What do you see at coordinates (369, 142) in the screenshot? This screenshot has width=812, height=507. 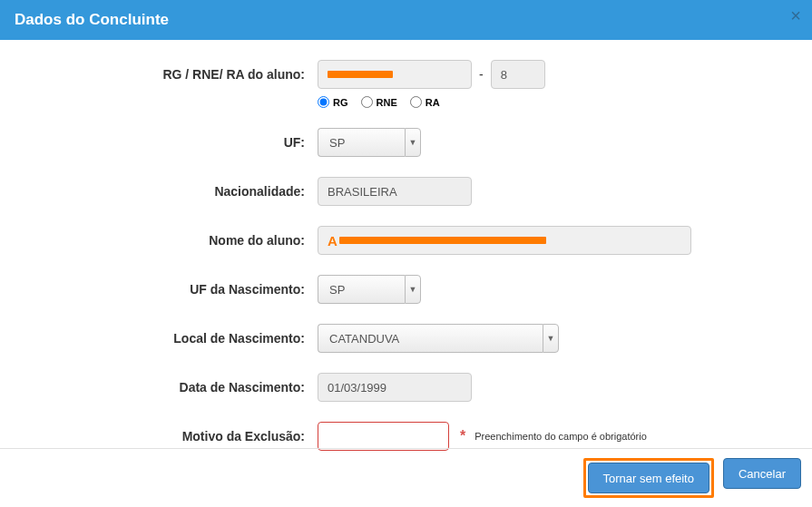 I see `uf-select: SP ▼` at bounding box center [369, 142].